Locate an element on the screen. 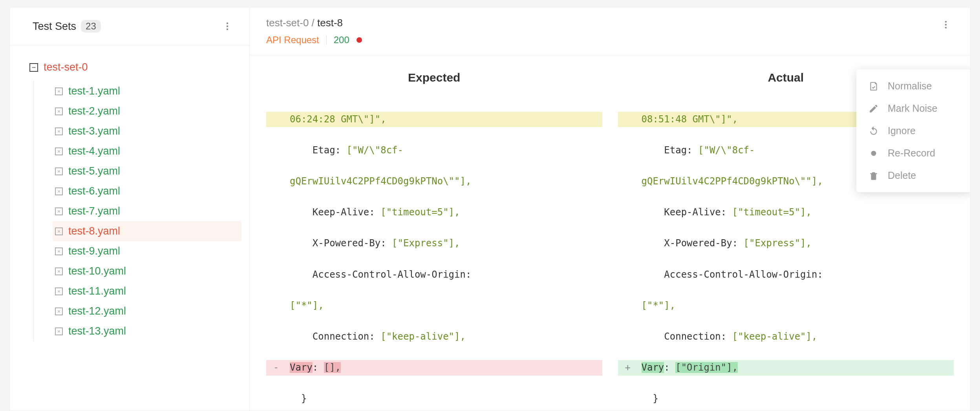 This screenshot has height=411, width=980. tree-item: ×test-7.yaml is located at coordinates (147, 211).